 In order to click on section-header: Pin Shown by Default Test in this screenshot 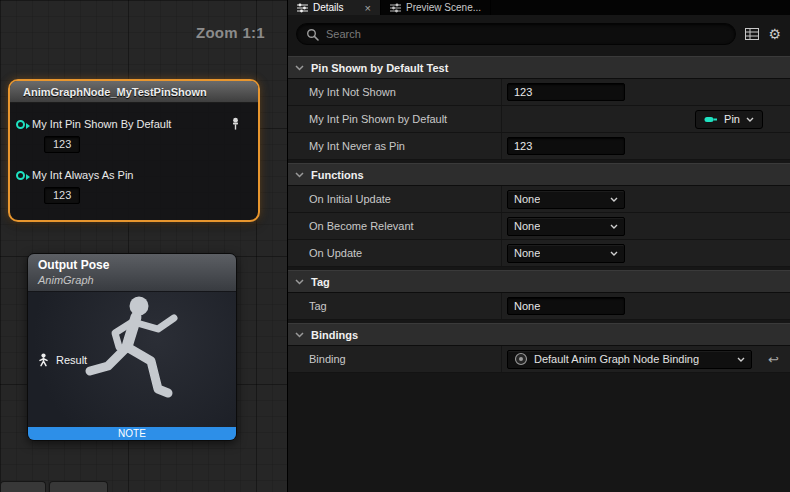, I will do `click(539, 68)`.